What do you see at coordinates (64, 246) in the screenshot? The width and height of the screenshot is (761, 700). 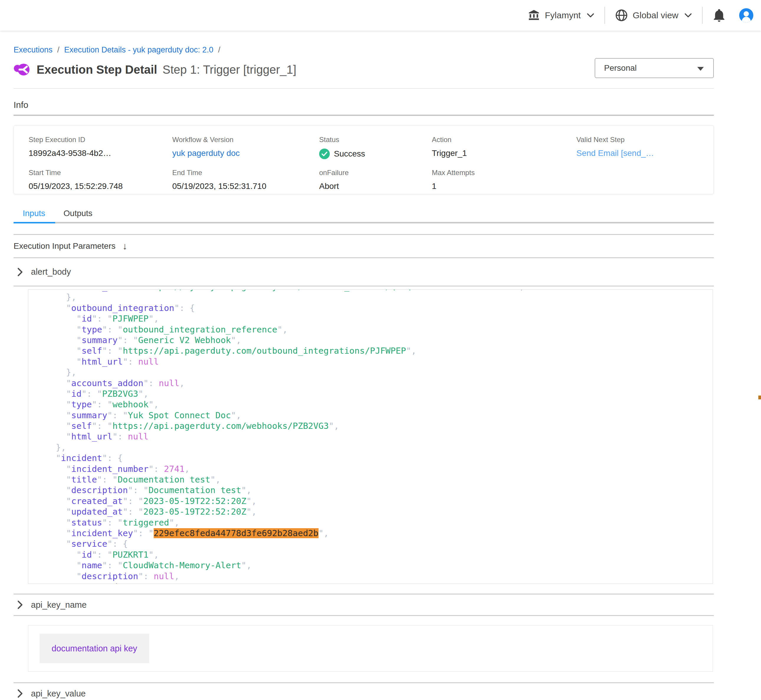 I see `execution-input-parameters-title: Execution Input Parameters` at bounding box center [64, 246].